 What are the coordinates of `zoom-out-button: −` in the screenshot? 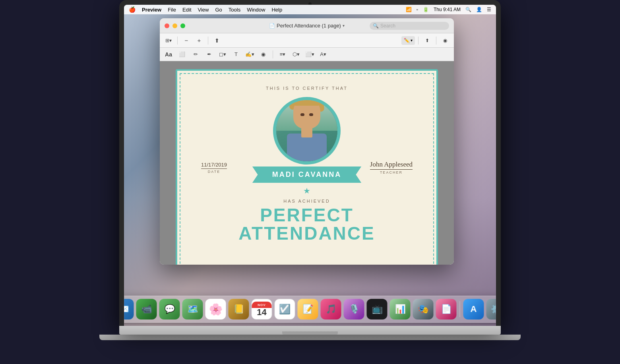 It's located at (186, 41).